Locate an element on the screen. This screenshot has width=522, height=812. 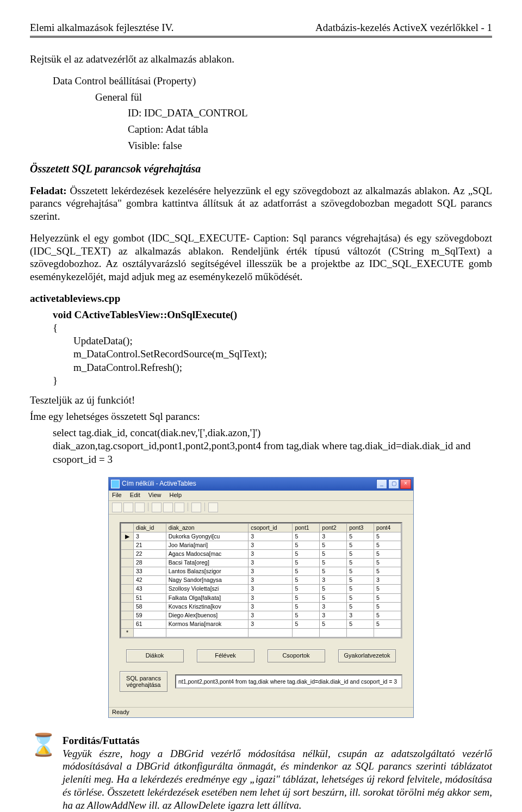
column-header: diak_azon is located at coordinates (207, 528).